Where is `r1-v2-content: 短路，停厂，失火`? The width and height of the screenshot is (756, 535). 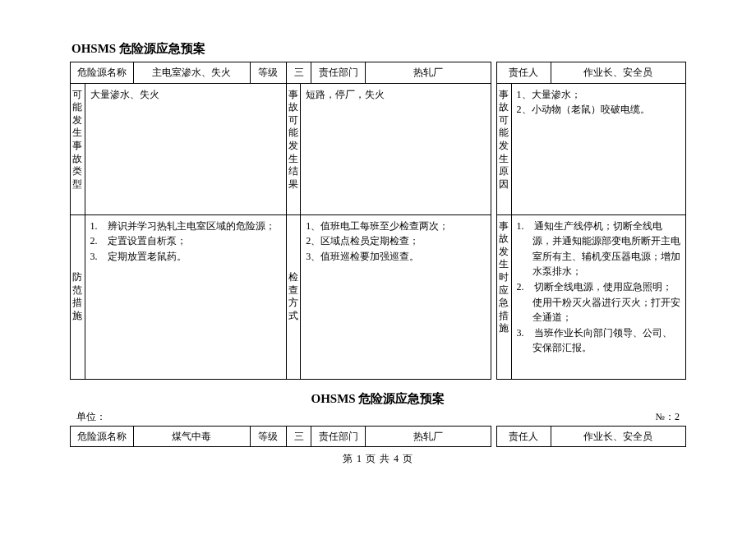
r1-v2-content: 短路，停厂，失火 is located at coordinates (396, 149).